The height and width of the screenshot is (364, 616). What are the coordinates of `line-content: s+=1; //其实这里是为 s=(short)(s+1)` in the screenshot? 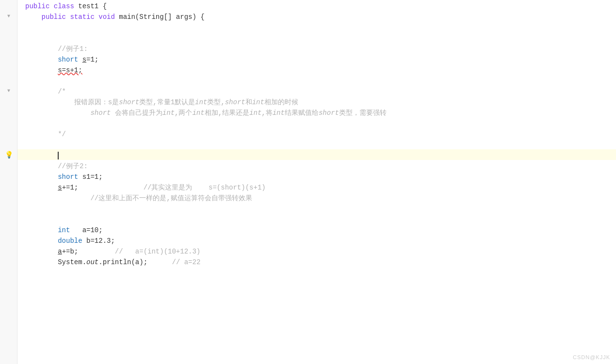 It's located at (144, 187).